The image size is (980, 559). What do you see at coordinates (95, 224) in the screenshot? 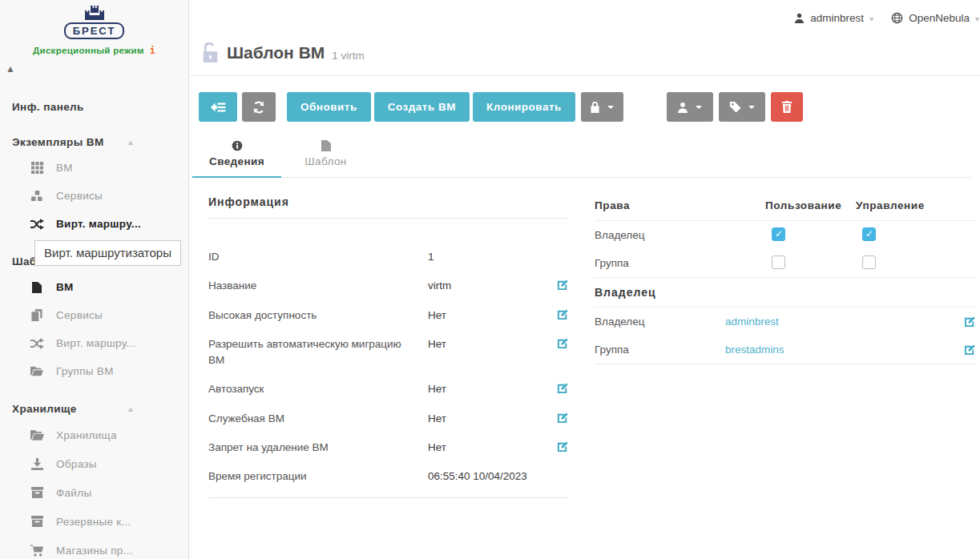
I see `sidebar-item-virtual-routers: Вирт. маршру...` at bounding box center [95, 224].